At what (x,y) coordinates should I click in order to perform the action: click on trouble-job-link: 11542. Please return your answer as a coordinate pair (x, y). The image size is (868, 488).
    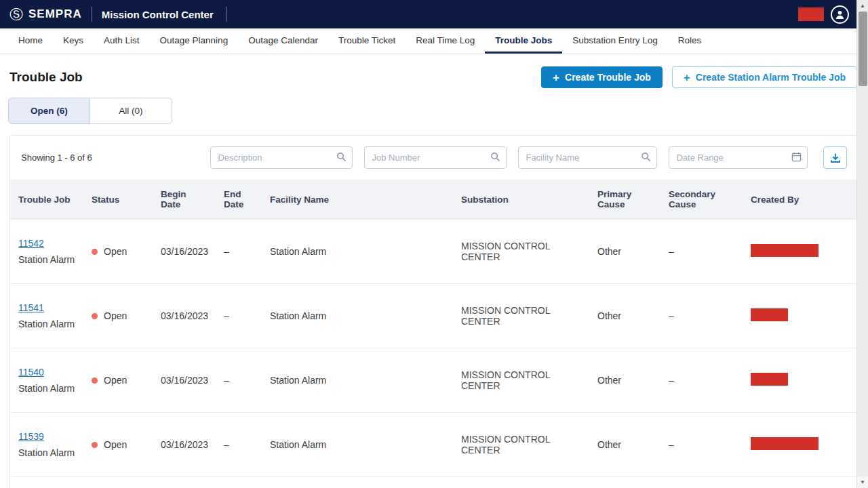
    Looking at the image, I should click on (31, 243).